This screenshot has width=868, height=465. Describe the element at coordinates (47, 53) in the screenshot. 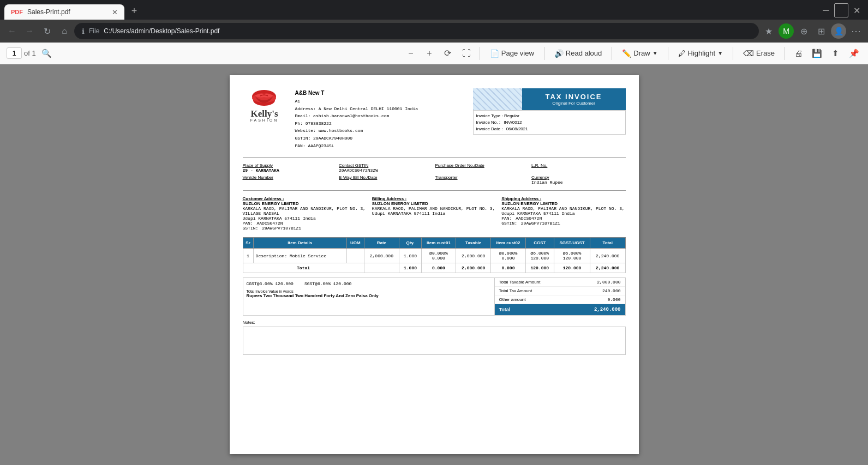

I see `search-icon: 🔍` at that location.